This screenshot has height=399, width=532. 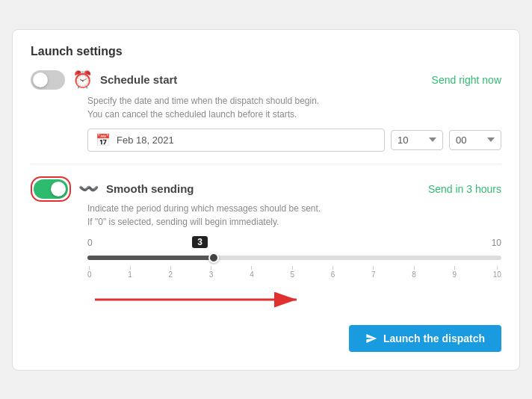 What do you see at coordinates (498, 272) in the screenshot?
I see `tick-10: 10` at bounding box center [498, 272].